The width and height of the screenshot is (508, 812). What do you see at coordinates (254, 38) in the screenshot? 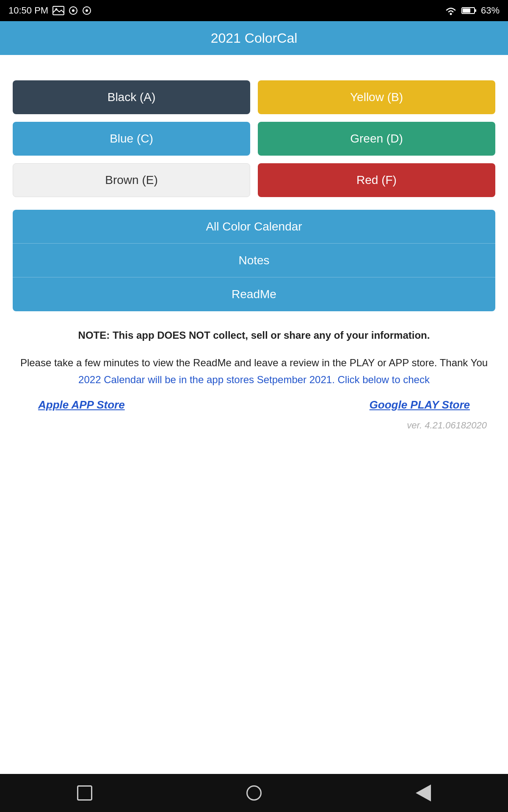
I see `app-bar: 2021 ColorCal` at bounding box center [254, 38].